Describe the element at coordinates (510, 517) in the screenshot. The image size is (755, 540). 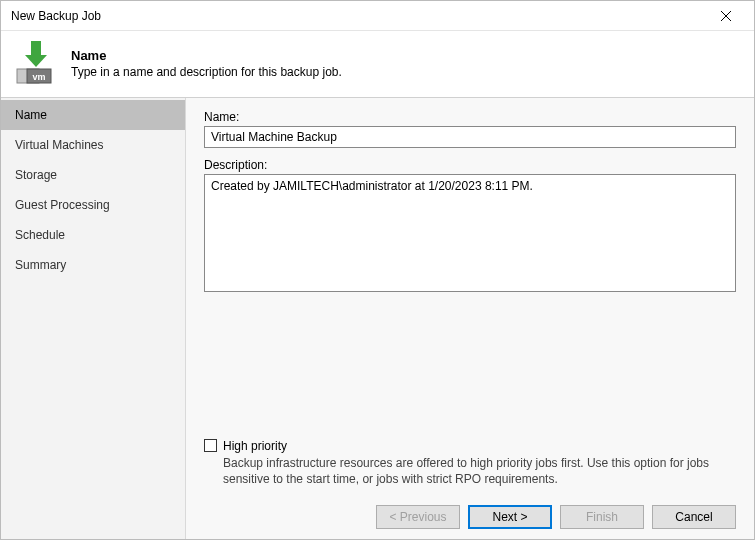
I see `next-button: Next >` at that location.